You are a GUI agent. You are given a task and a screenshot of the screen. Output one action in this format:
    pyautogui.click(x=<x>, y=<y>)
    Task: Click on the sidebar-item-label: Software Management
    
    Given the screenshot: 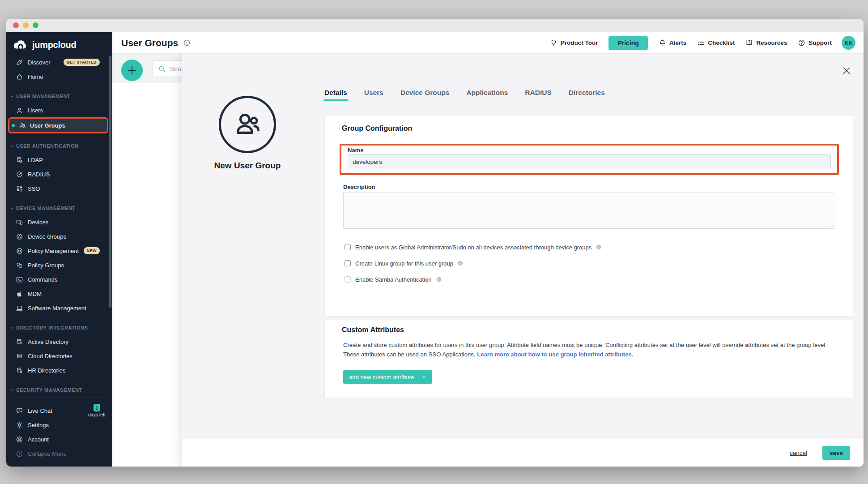 What is the action you would take?
    pyautogui.click(x=57, y=308)
    